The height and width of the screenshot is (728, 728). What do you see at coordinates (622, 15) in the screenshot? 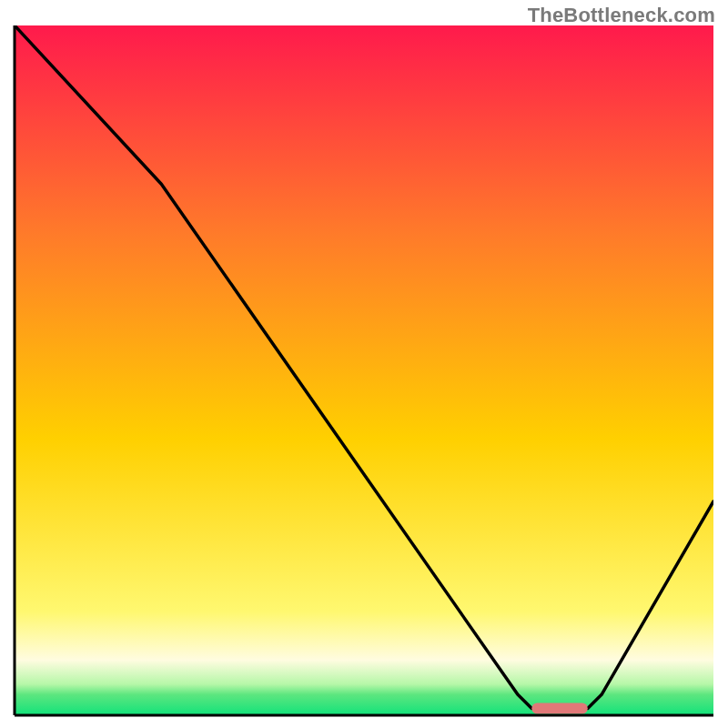
I see `watermark-text: TheBottleneck.com` at bounding box center [622, 15].